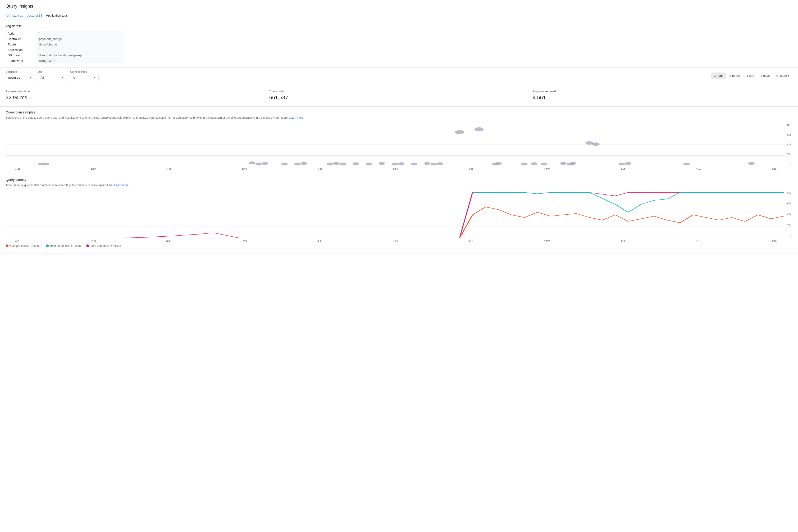 The image size is (798, 532). Describe the element at coordinates (296, 118) in the screenshot. I see `query-plan-learn-more: Learn more` at that location.